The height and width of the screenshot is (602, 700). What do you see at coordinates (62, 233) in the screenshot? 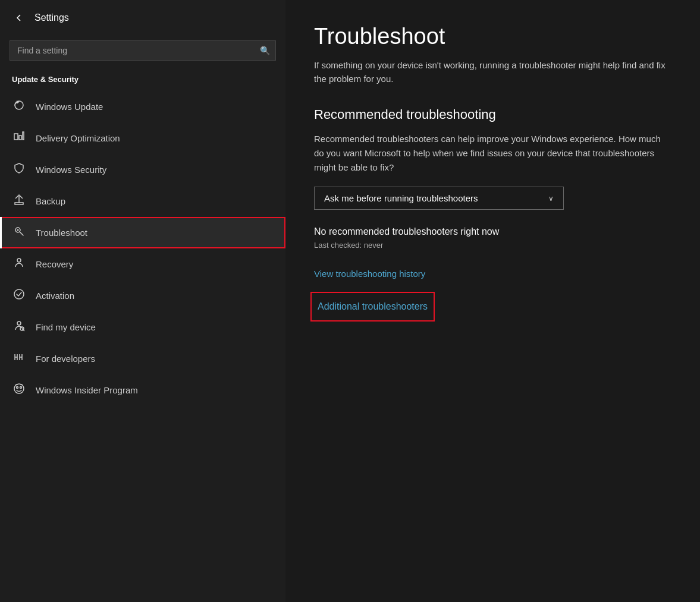
I see `sidebar-item-label-troubleshoot: Troubleshoot` at bounding box center [62, 233].